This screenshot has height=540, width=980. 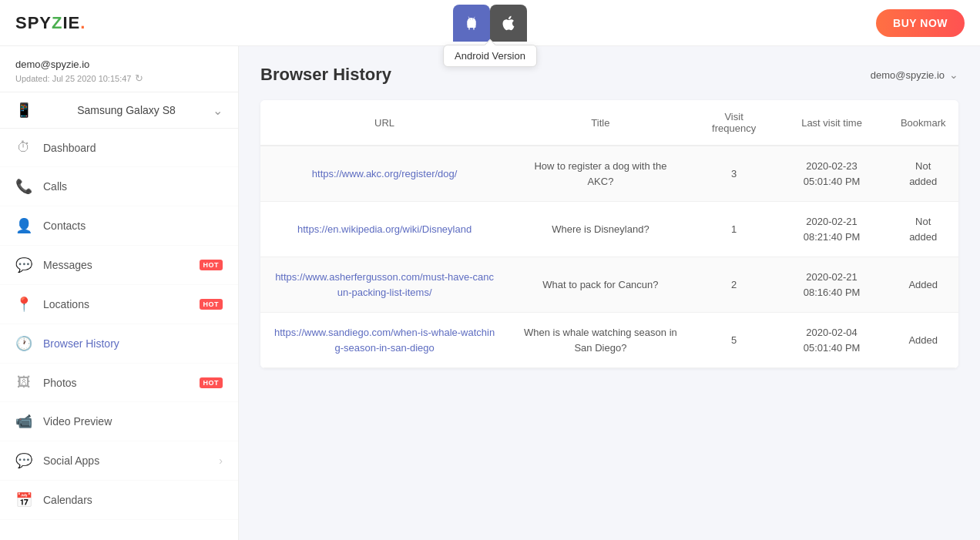 I want to click on table-cell-2-0: https://www.asherfergusson.com/must-have…, so click(x=384, y=285).